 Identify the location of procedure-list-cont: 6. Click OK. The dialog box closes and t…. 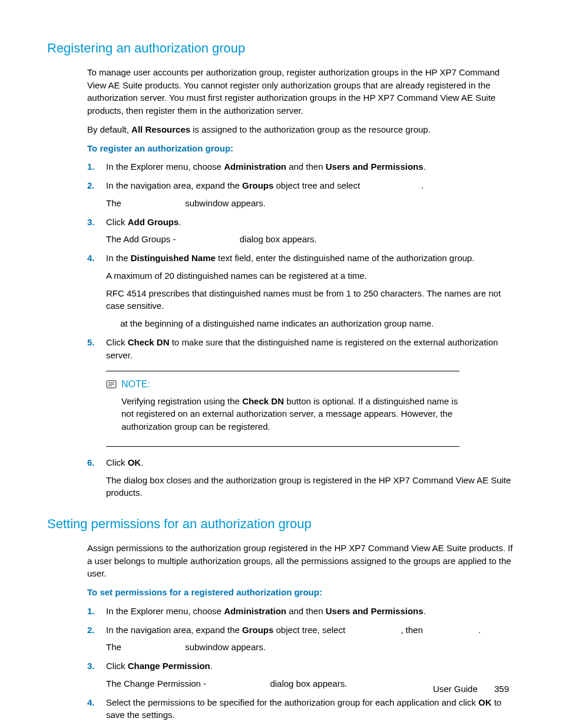
(301, 477).